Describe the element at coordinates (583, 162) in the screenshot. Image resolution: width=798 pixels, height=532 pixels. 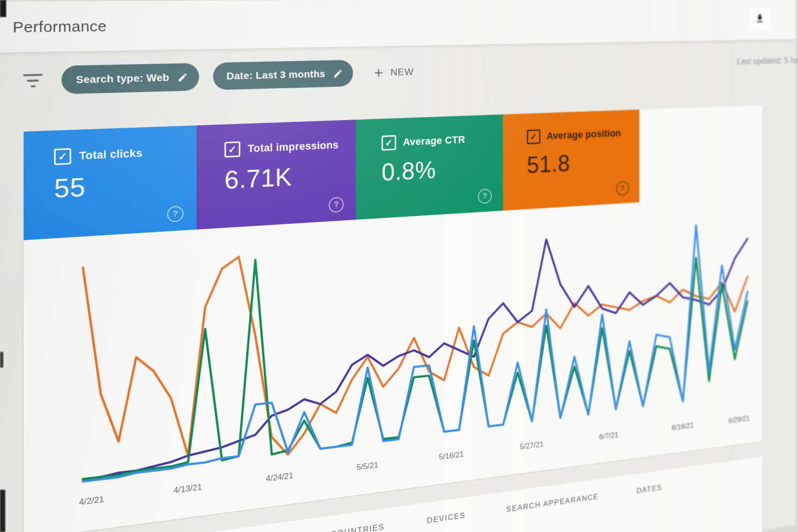
I see `metric-card-value: 51.8` at that location.